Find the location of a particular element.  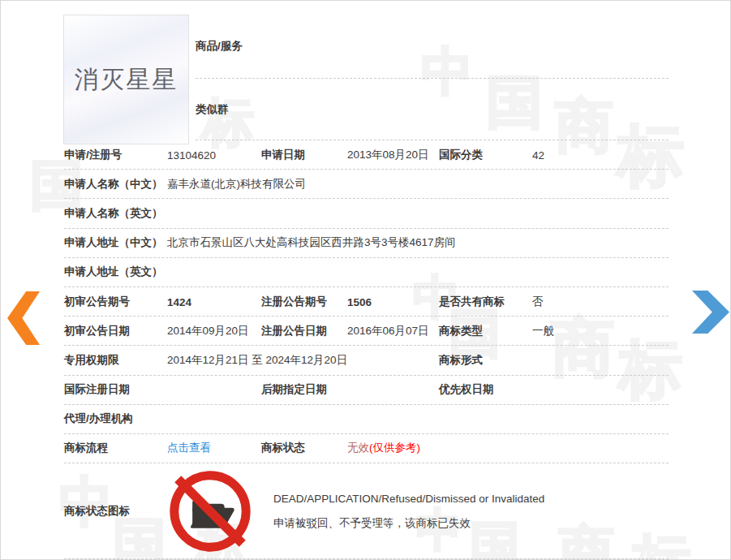

first-pub-no-value: 1424 is located at coordinates (179, 302).